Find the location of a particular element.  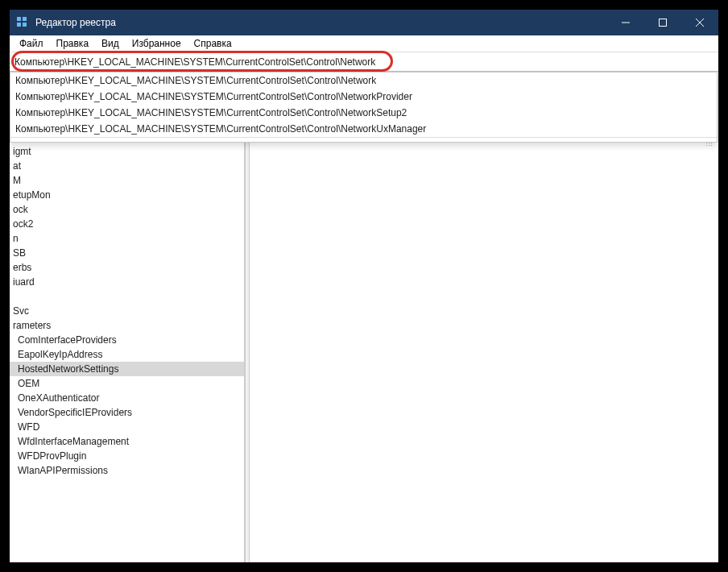

tree-item: igmt is located at coordinates (127, 151).